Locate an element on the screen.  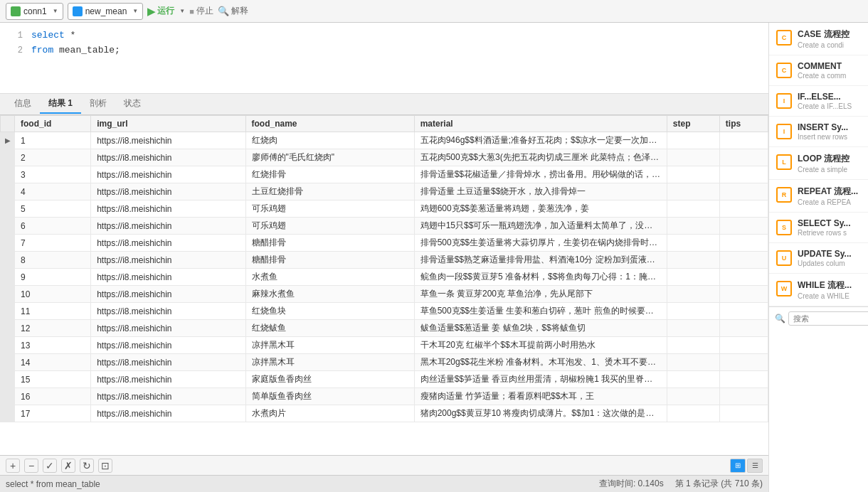
database-selector: new_mean ▼ is located at coordinates (105, 11).